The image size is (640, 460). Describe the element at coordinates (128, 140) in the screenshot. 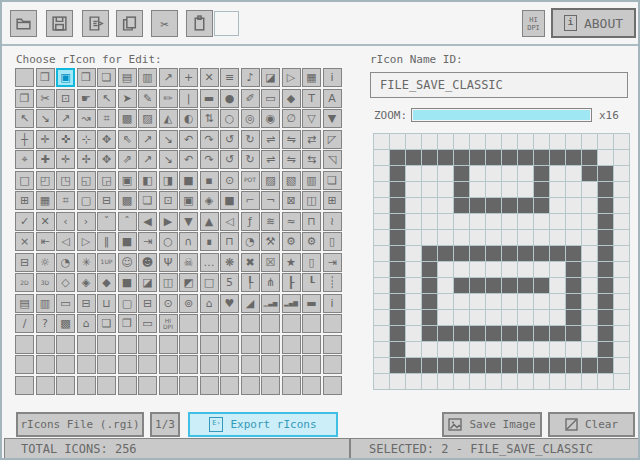

I see `icon-cell: ⇖` at that location.